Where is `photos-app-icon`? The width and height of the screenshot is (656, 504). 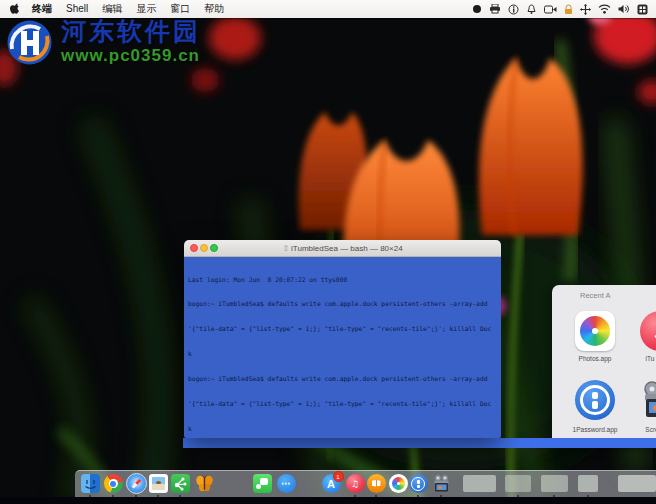
photos-app-icon is located at coordinates (595, 331).